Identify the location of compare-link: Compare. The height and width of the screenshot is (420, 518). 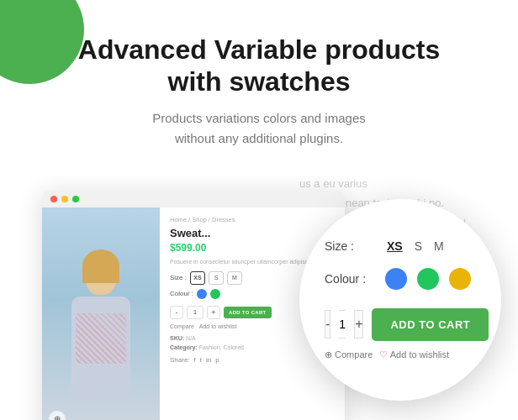
(182, 326).